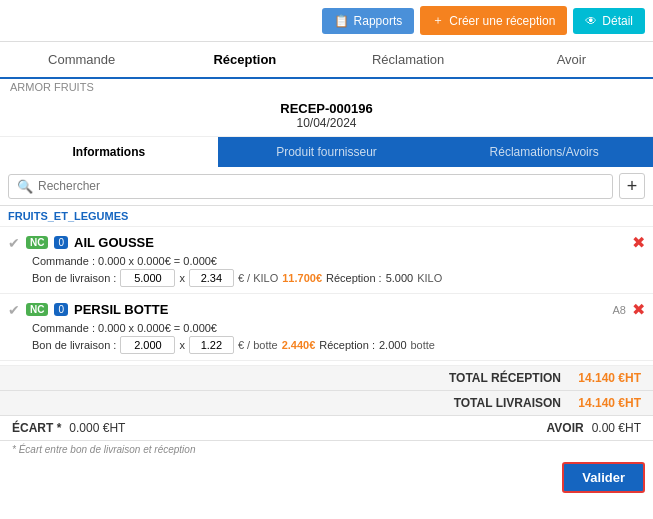 The width and height of the screenshot is (653, 519). Describe the element at coordinates (393, 345) in the screenshot. I see `reception-qty: 2.000` at that location.